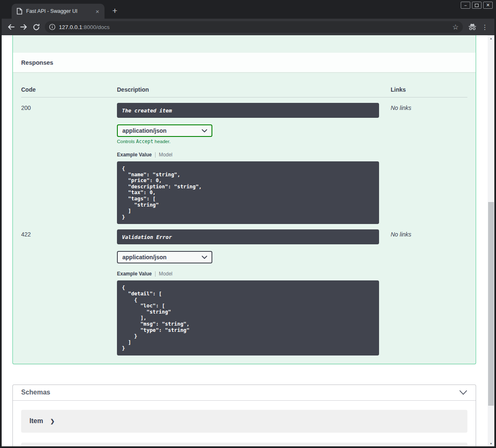 The image size is (496, 448). Describe the element at coordinates (69, 292) in the screenshot. I see `response-code: 422` at that location.